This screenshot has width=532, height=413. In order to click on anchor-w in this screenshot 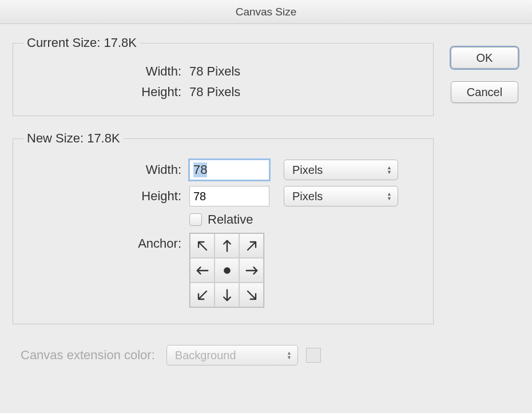, I will do `click(203, 270)`.